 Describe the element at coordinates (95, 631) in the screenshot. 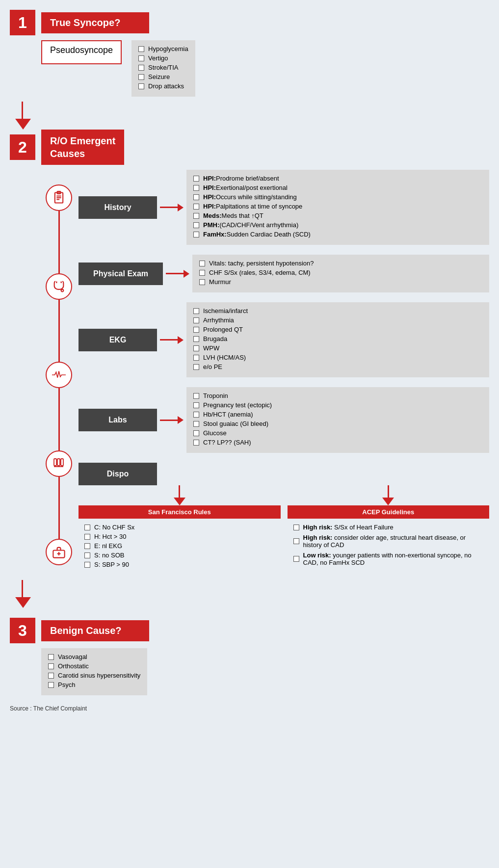

I see `section3-title: Benign Cause?` at that location.